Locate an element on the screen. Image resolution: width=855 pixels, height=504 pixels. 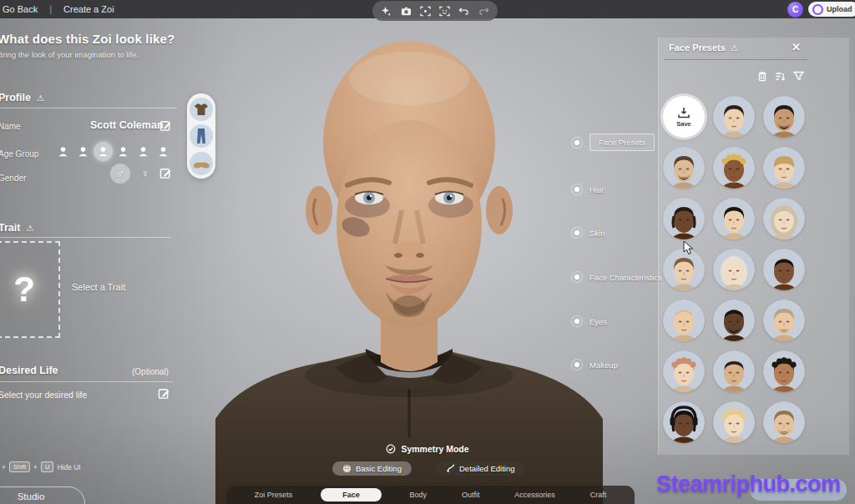
profile-section-title: Profile⚠ is located at coordinates (22, 98).